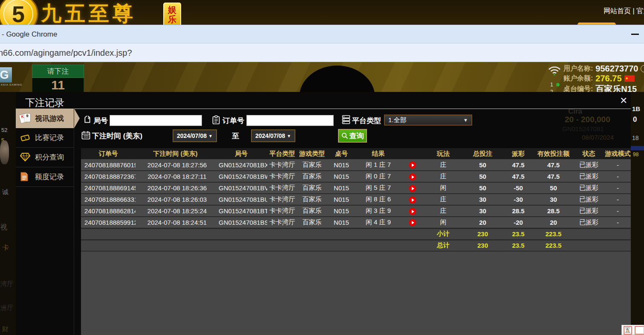 Image resolution: width=644 pixels, height=335 pixels. Describe the element at coordinates (356, 176) in the screenshot. I see `table-row: 240708188872367 2024-07-08 18:27:11 GN01…` at that location.